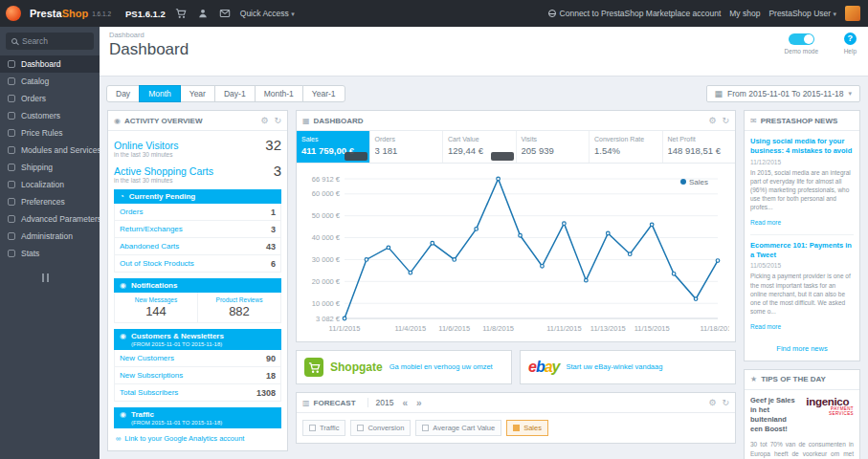 The height and width of the screenshot is (459, 868). I want to click on traffic-icon: ◉, so click(122, 415).